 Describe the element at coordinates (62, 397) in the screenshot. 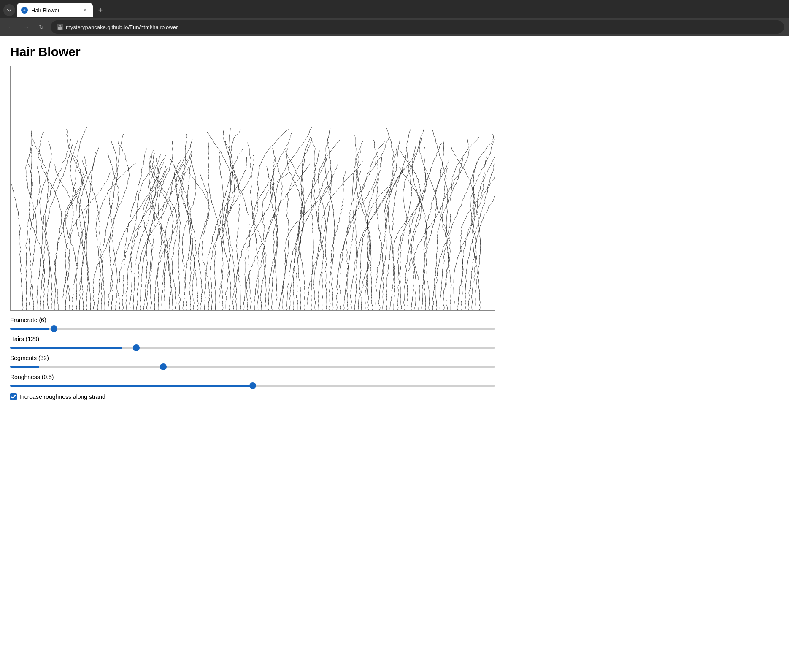

I see `increase-roughness-label: Increase roughness along strand` at that location.